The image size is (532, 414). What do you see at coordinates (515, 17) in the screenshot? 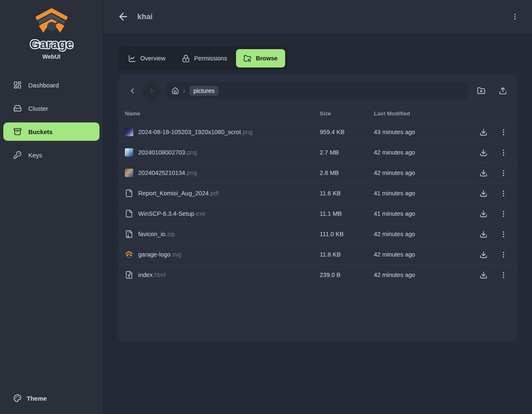
I see `bucket-menu-button` at bounding box center [515, 17].